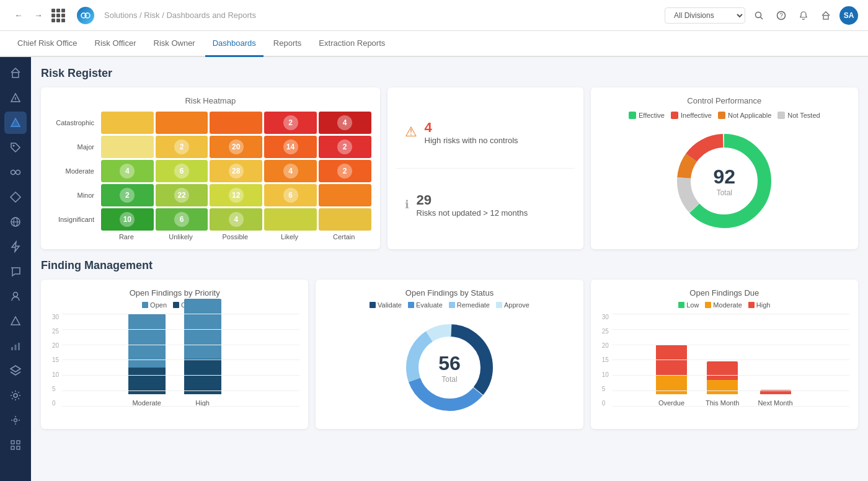  I want to click on sidebar-icon-gear2, so click(16, 420).